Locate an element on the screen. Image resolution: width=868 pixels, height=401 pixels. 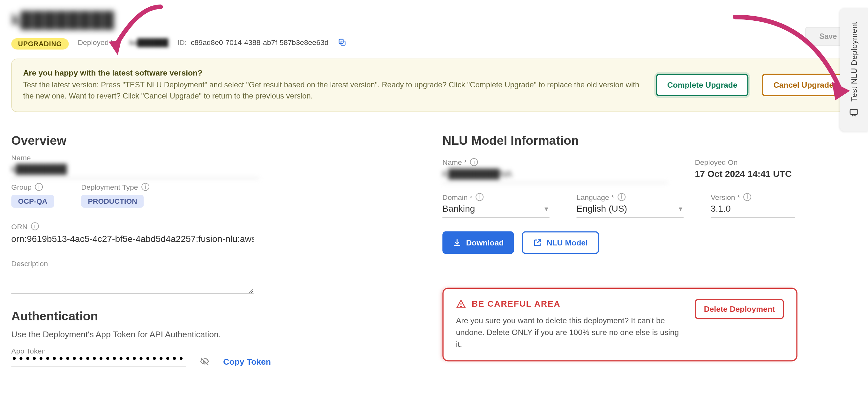
app-token-label: App Token is located at coordinates (210, 351).